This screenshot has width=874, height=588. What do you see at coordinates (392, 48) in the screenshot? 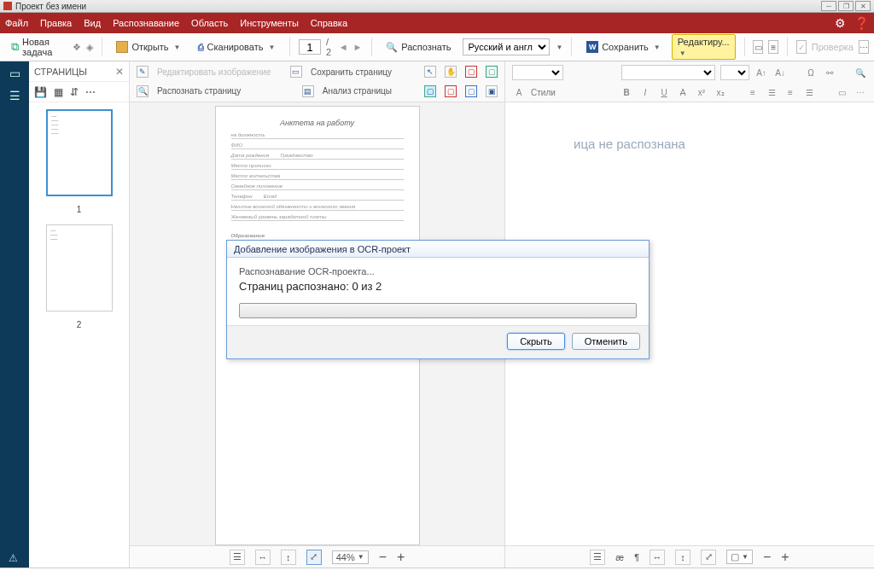
I see `magnifier-icon: 🔍` at bounding box center [392, 48].